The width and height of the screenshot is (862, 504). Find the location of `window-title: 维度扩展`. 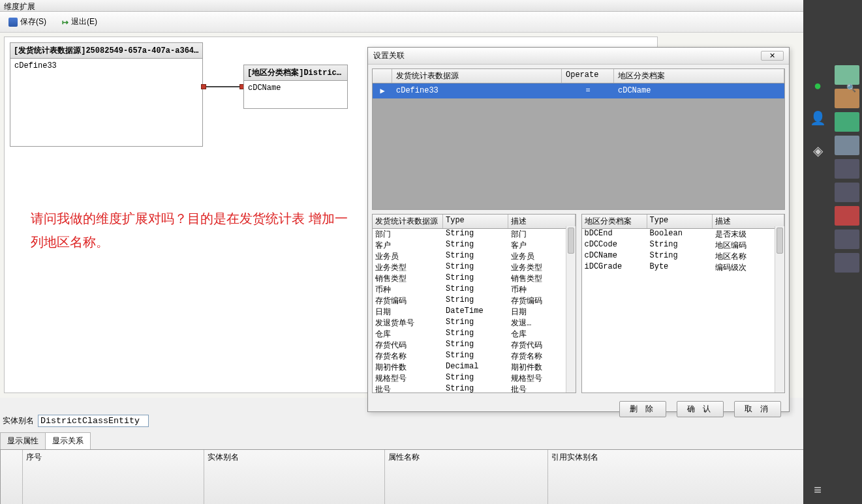

window-title: 维度扩展 is located at coordinates (431, 6).